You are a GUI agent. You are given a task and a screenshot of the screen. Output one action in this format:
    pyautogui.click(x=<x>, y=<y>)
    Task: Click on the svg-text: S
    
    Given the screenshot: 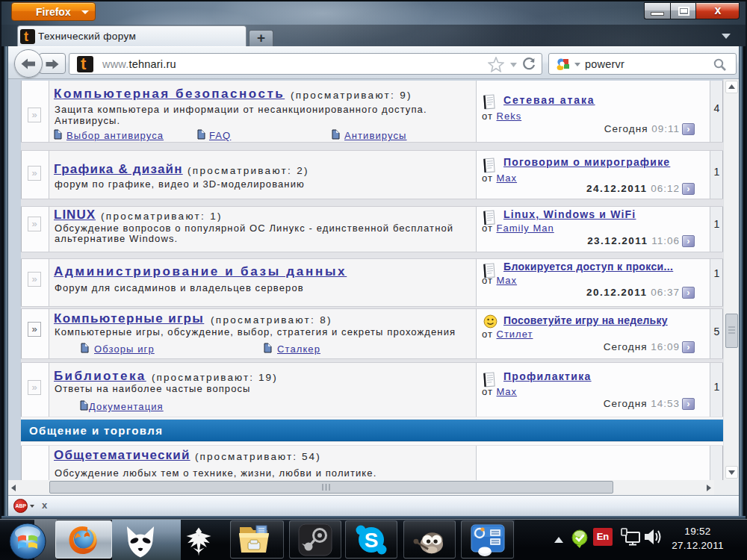 What is the action you would take?
    pyautogui.click(x=372, y=541)
    